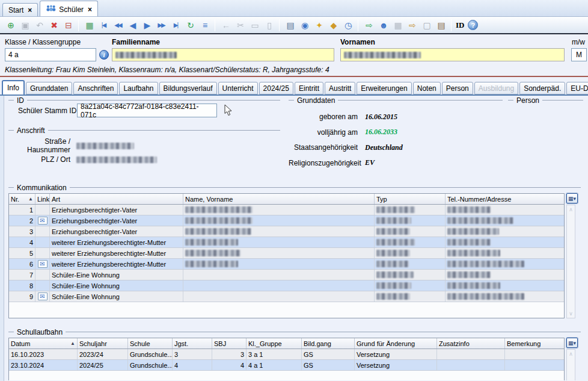 The image size is (588, 381). Describe the element at coordinates (51, 55) in the screenshot. I see `klasse-input: 4 a` at that location.